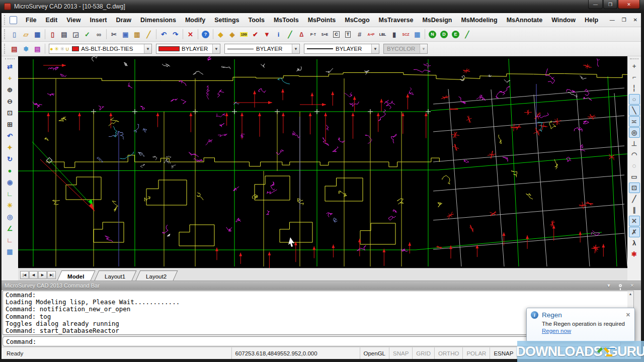 This screenshot has width=644, height=362. What do you see at coordinates (375, 49) in the screenshot?
I see `lineweight-select-arrow-icon: ▼` at bounding box center [375, 49].